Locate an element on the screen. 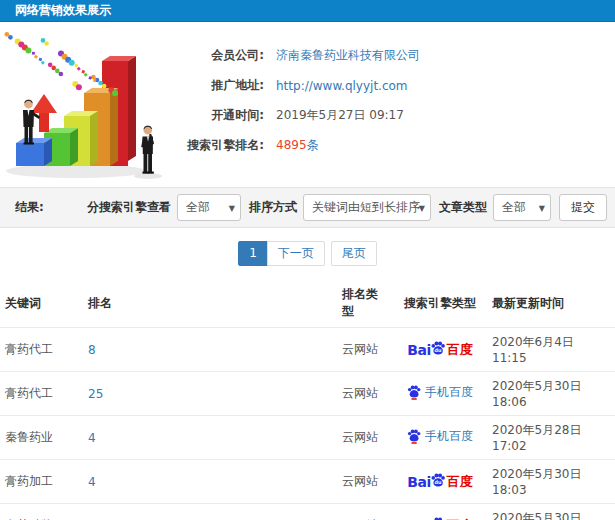 This screenshot has width=615, height=520. sort-value: 关键词由短到长排序 is located at coordinates (366, 208).